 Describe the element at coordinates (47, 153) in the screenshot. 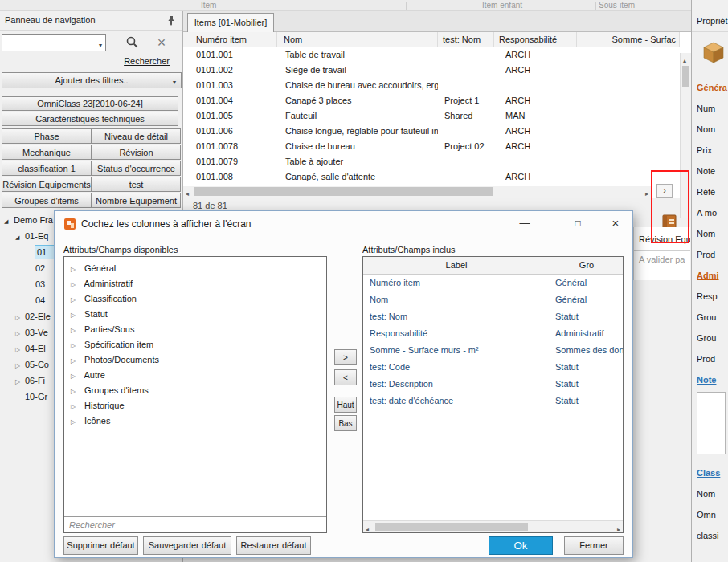

I see `filter-category-button: Mechanique` at that location.